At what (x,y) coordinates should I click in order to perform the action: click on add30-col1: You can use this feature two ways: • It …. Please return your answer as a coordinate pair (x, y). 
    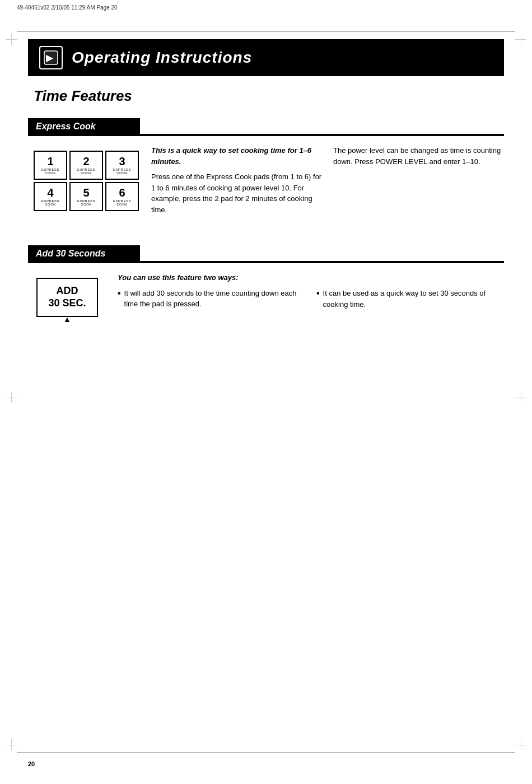
    Looking at the image, I should click on (212, 297).